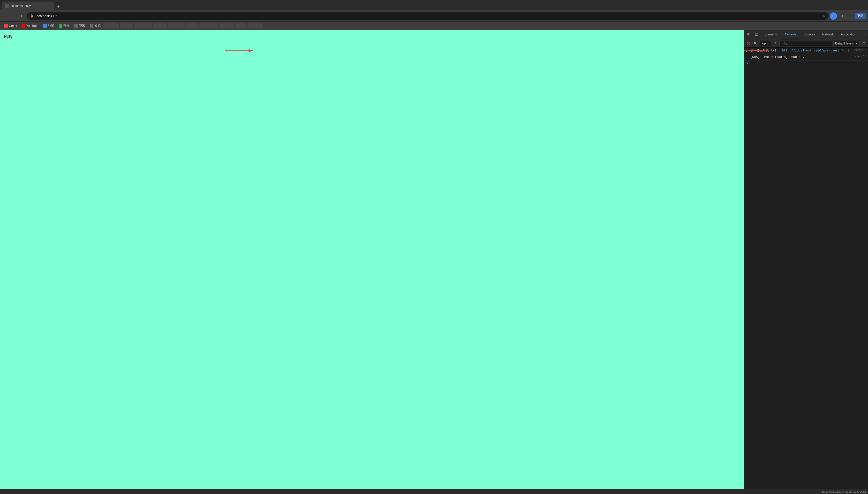  I want to click on reload-button: ↻, so click(22, 16).